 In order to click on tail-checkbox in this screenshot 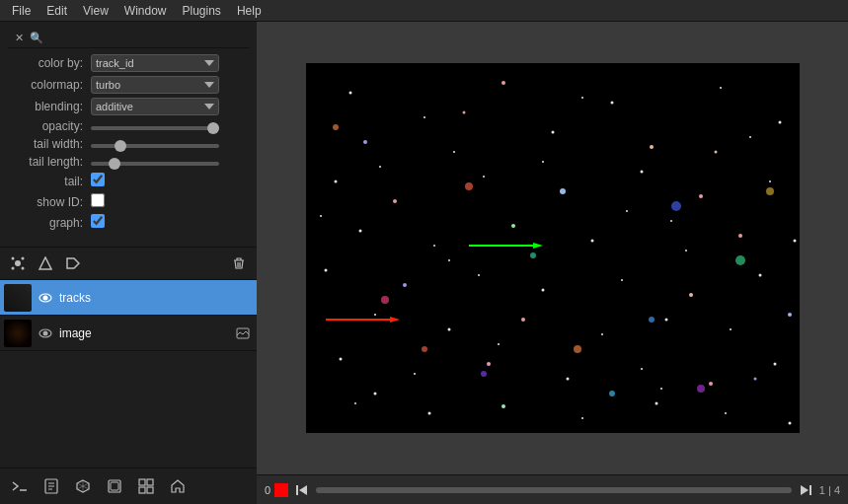, I will do `click(98, 180)`.